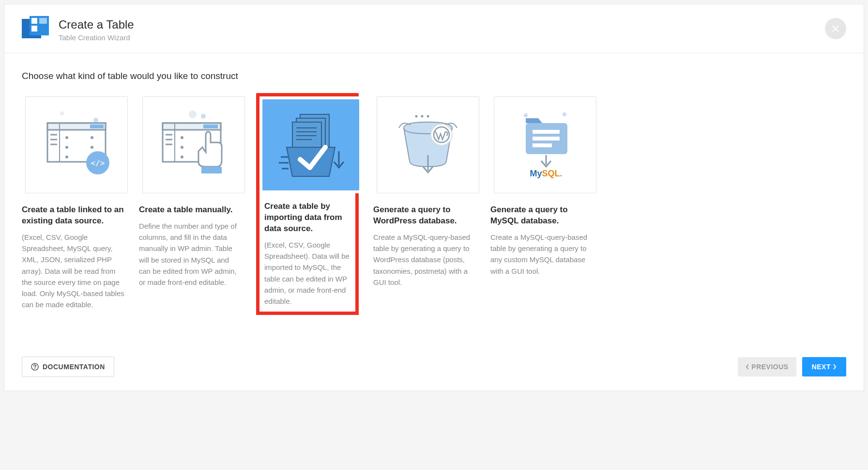  I want to click on option-thumb-mysqlquery: MySQL., so click(545, 145).